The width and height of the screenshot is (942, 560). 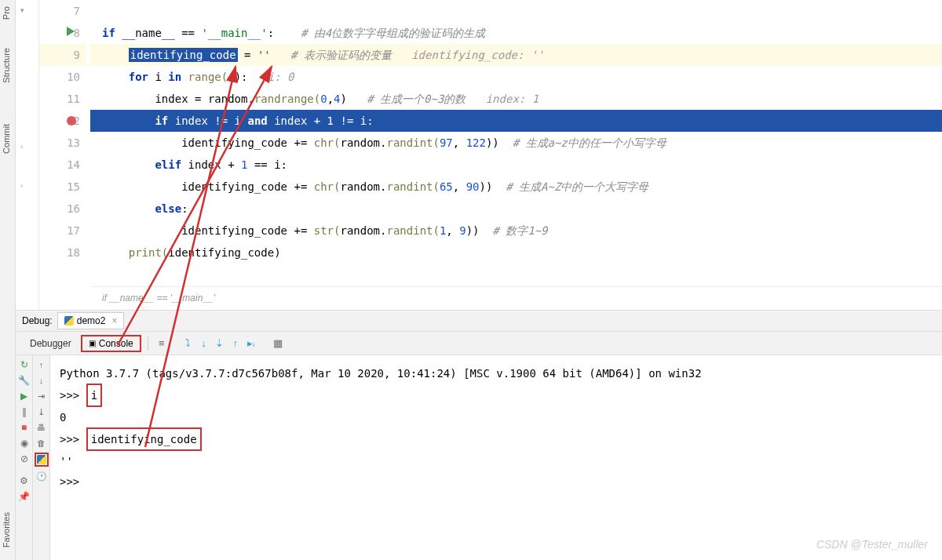 What do you see at coordinates (251, 344) in the screenshot?
I see `run-to-cursor-icon: ▸ᵢ` at bounding box center [251, 344].